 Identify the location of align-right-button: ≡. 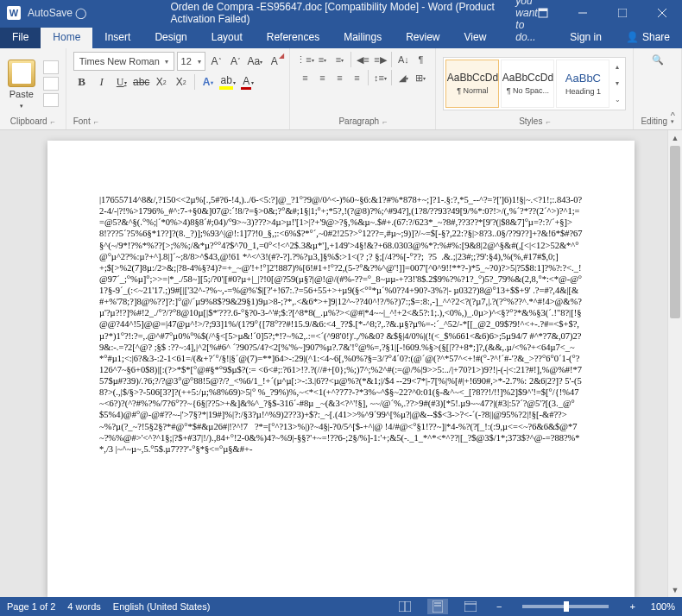
(339, 78).